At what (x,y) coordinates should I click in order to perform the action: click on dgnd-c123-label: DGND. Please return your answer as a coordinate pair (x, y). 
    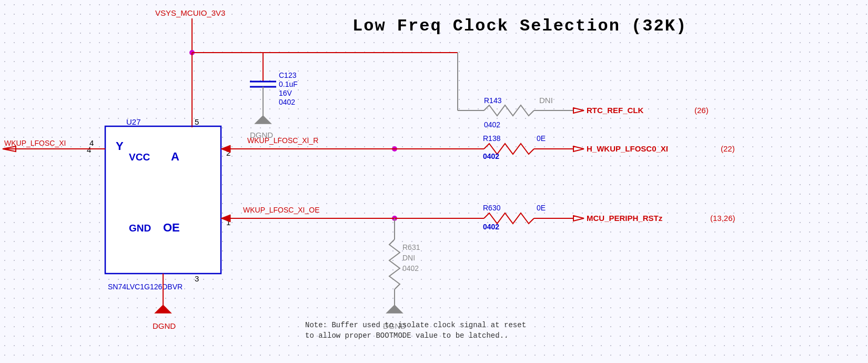
    Looking at the image, I should click on (261, 135).